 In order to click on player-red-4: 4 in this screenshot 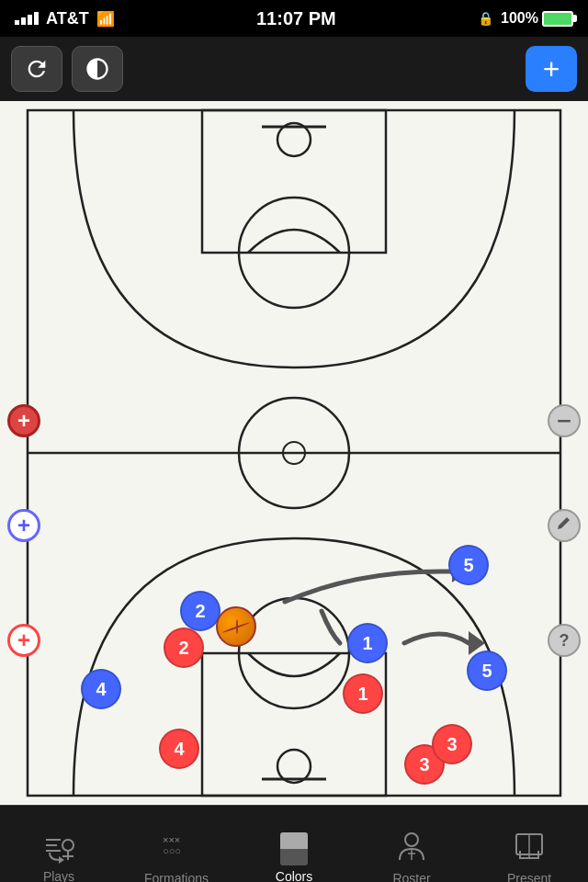, I will do `click(179, 749)`.